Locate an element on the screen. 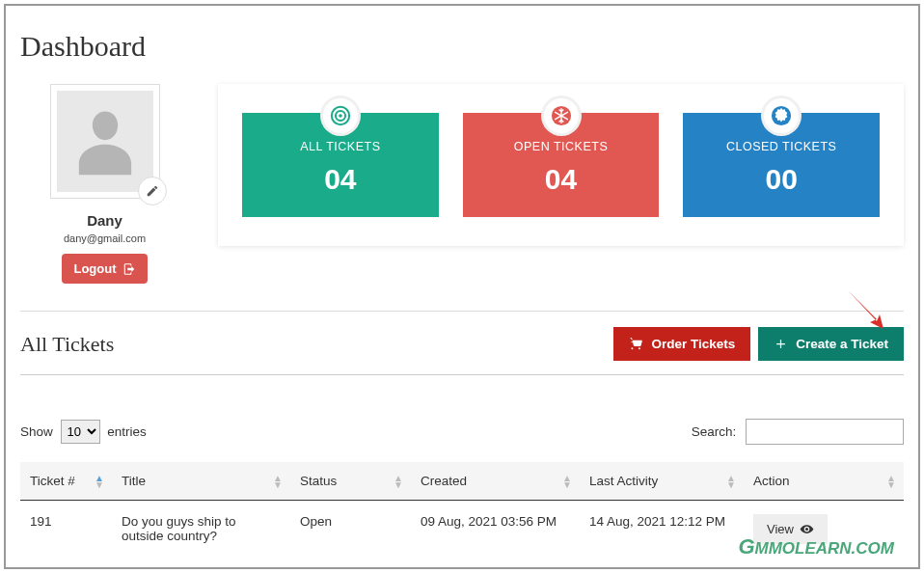 The width and height of the screenshot is (924, 573). profile-name: Dany is located at coordinates (104, 220).